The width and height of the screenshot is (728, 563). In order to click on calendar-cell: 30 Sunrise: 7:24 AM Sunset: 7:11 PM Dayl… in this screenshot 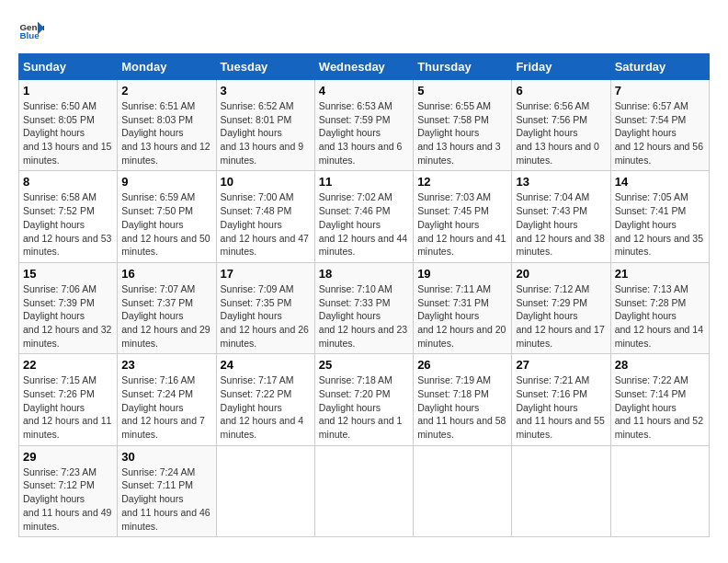, I will do `click(167, 491)`.